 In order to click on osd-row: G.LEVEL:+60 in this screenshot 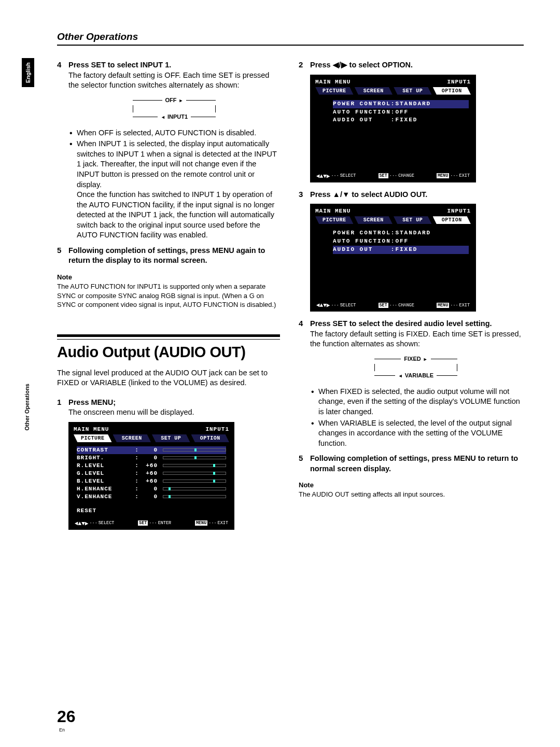, I will do `click(151, 474)`.